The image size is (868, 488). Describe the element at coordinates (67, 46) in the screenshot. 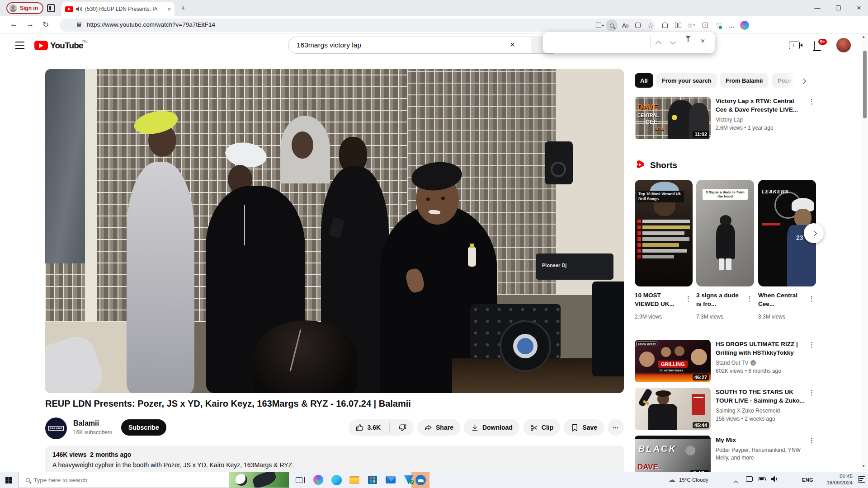

I see `youtube-logo-text: YouTube` at that location.